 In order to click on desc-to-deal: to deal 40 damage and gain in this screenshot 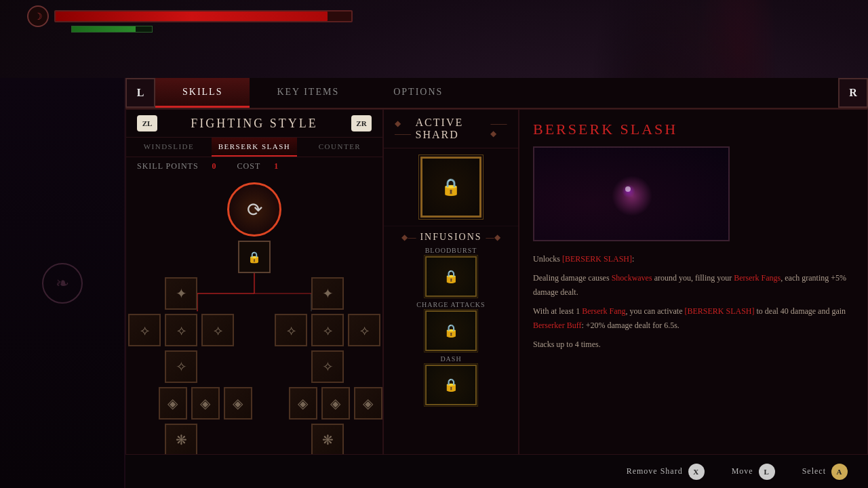, I will do `click(800, 311)`.